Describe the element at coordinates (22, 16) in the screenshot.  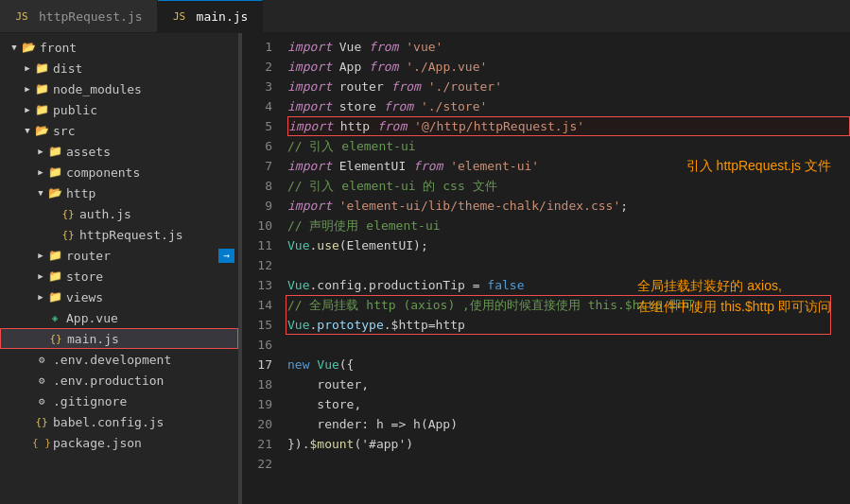
I see `js-icon: JS` at that location.